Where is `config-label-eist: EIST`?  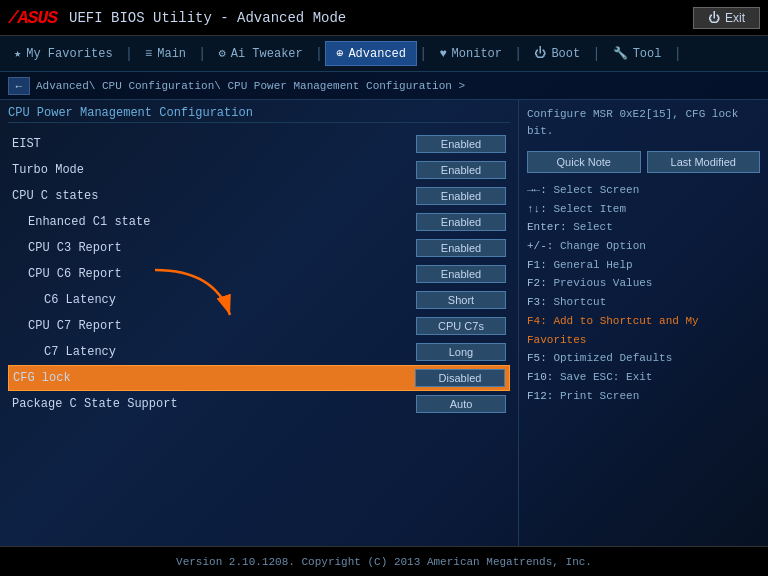 config-label-eist: EIST is located at coordinates (214, 144).